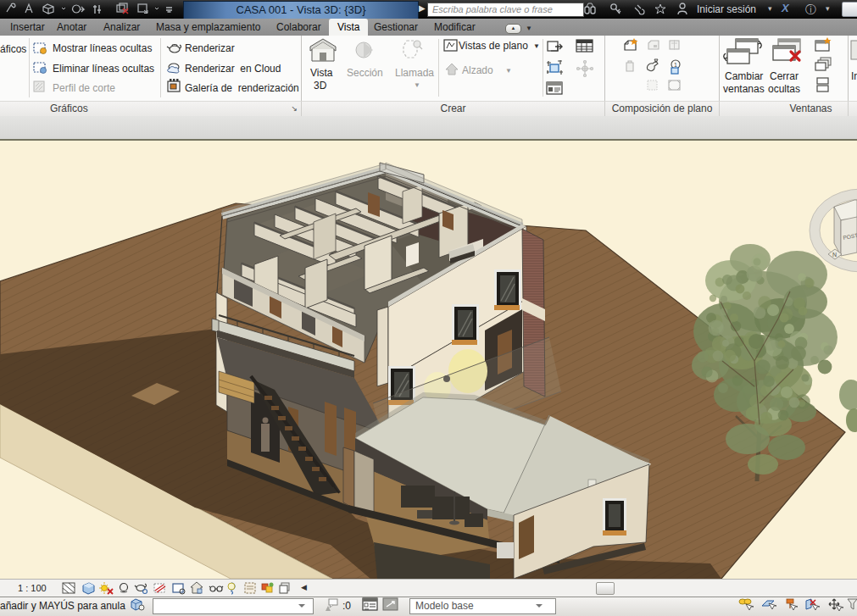 This screenshot has height=616, width=857. I want to click on svg-text: N, so click(834, 254).